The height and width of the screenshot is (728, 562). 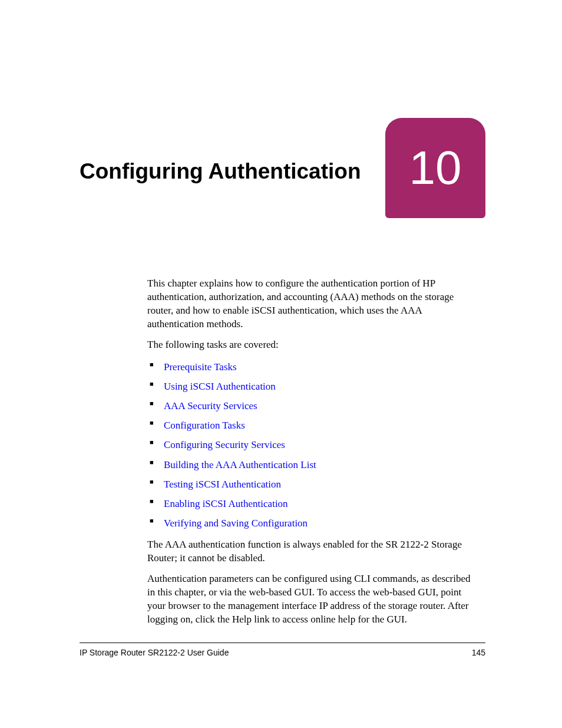 What do you see at coordinates (313, 485) in the screenshot?
I see `list-item: Testing iSCSI Authentication` at bounding box center [313, 485].